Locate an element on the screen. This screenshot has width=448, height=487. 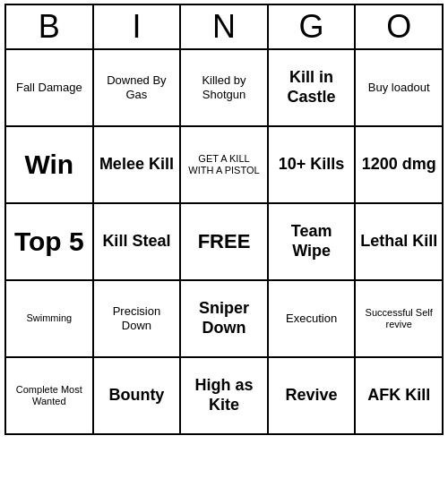
header-letter-n: N is located at coordinates (225, 28).